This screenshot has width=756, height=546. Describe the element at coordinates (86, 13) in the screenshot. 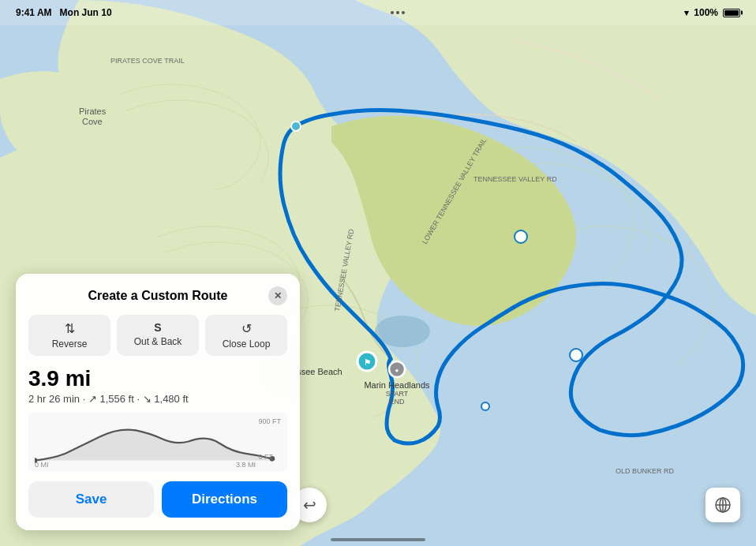

I see `date-display: Mon Jun 10` at that location.